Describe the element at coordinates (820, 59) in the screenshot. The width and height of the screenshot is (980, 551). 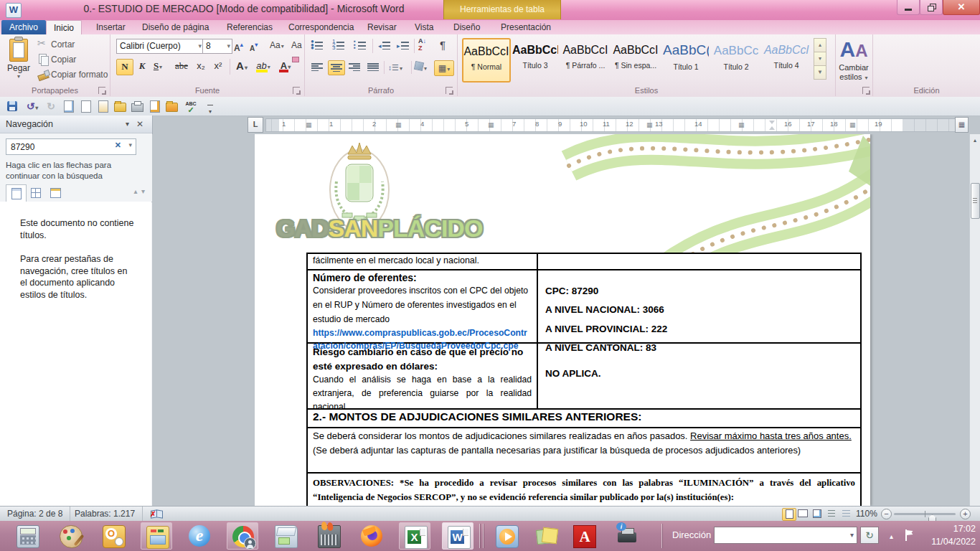
I see `styles-scroll-down: ▾` at that location.